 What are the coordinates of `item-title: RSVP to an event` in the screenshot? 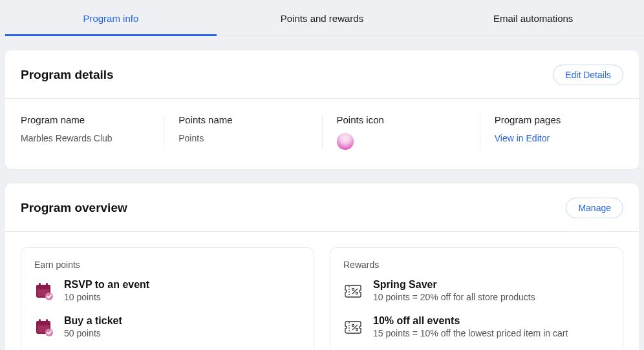 It's located at (107, 285).